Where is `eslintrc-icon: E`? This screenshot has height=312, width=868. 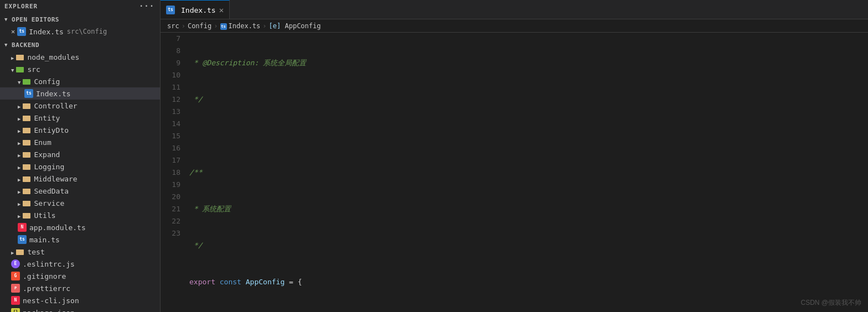 eslintrc-icon: E is located at coordinates (16, 264).